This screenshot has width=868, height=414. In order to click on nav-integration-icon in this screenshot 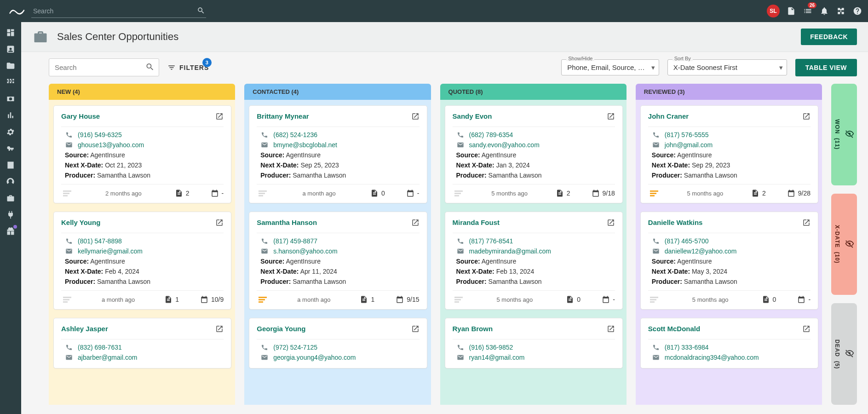, I will do `click(11, 182)`.